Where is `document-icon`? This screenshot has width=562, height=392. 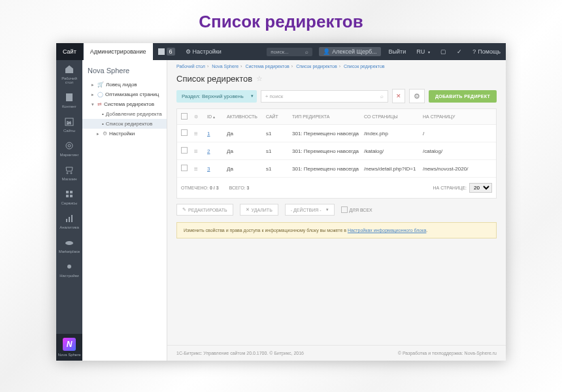
document-icon is located at coordinates (69, 97).